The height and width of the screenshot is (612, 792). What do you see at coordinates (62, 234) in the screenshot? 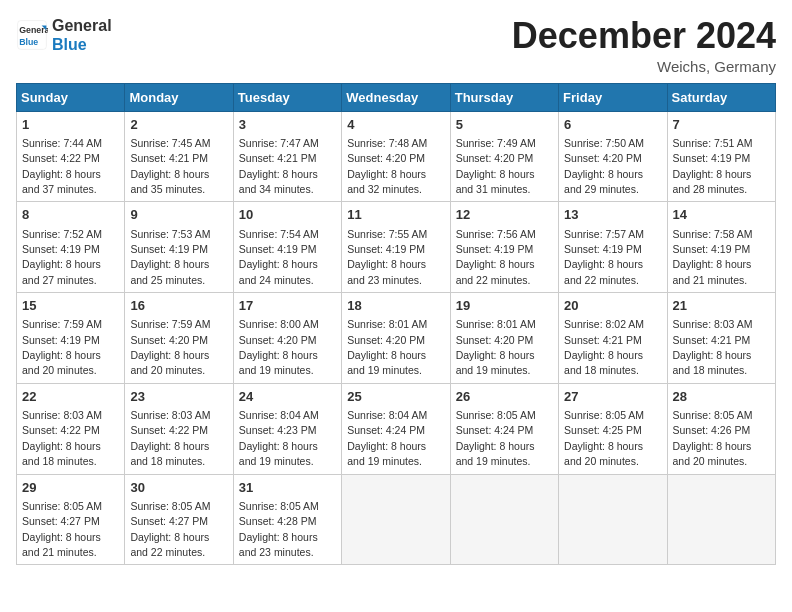
I see `sunrise-info: Sunrise: 7:52 AM` at bounding box center [62, 234].